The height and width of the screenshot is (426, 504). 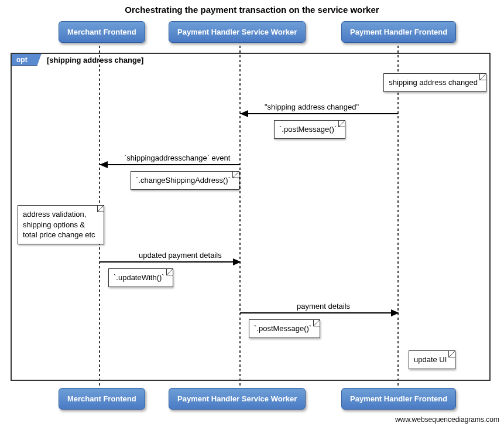 I want to click on participant-frontend-bottom: Payment Handler Frontend, so click(x=399, y=398).